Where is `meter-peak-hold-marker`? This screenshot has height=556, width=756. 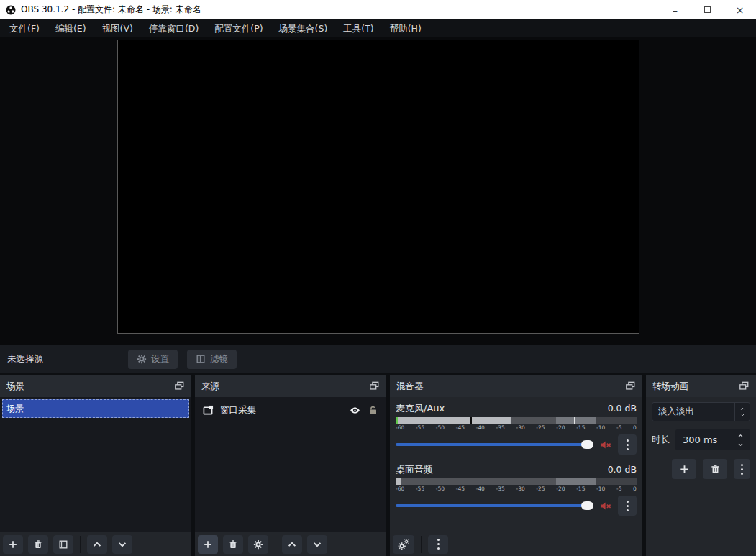
meter-peak-hold-marker is located at coordinates (575, 420).